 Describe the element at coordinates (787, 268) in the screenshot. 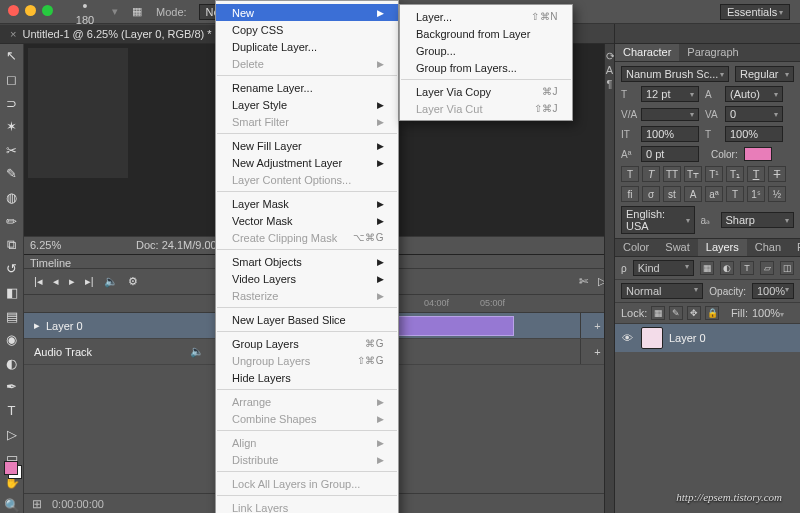

I see `filter-smart-icon: ◫` at that location.